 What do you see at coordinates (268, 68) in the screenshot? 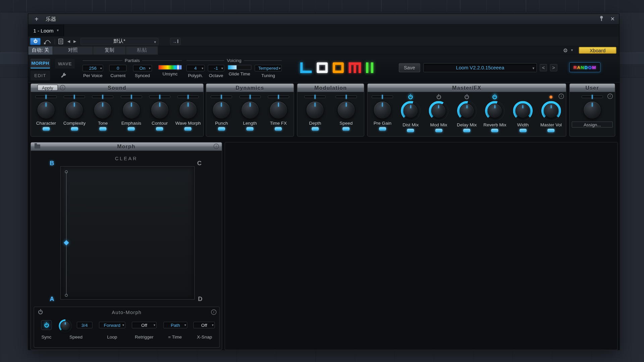
I see `tuning-dropdown: Tempered ▾` at bounding box center [268, 68].